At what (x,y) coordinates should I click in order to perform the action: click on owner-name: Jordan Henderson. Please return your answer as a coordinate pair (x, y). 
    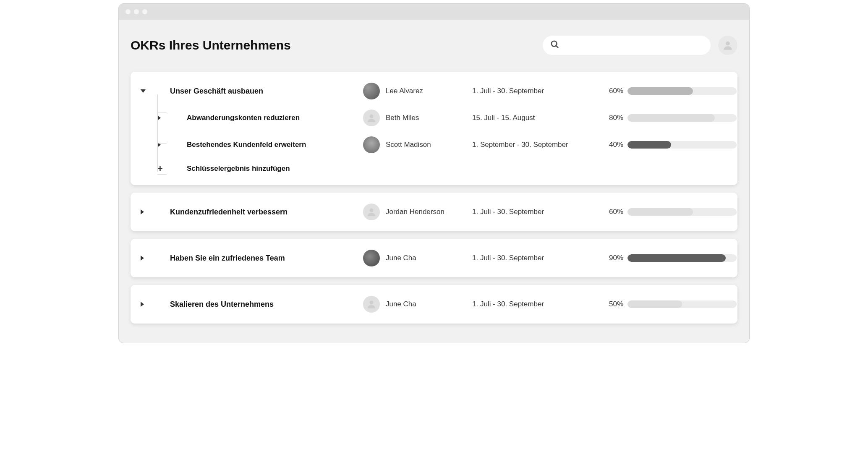
    Looking at the image, I should click on (415, 212).